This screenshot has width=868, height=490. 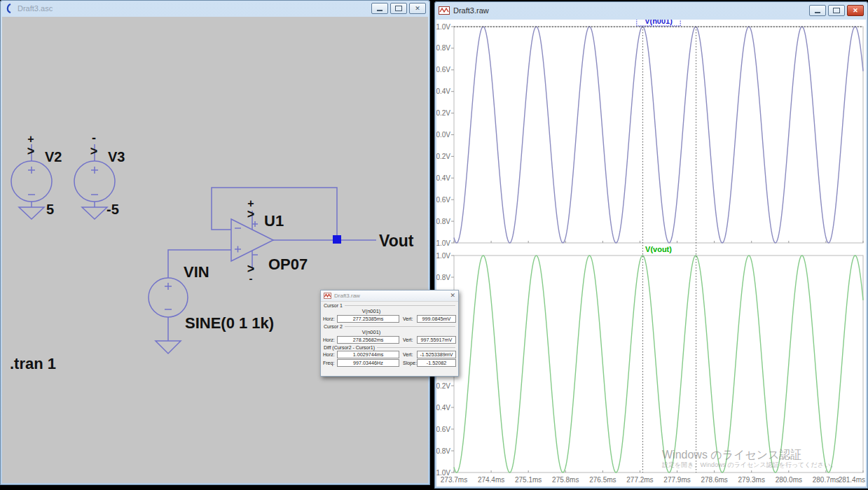 What do you see at coordinates (789, 480) in the screenshot?
I see `x-tick-label: 280.0ms` at bounding box center [789, 480].